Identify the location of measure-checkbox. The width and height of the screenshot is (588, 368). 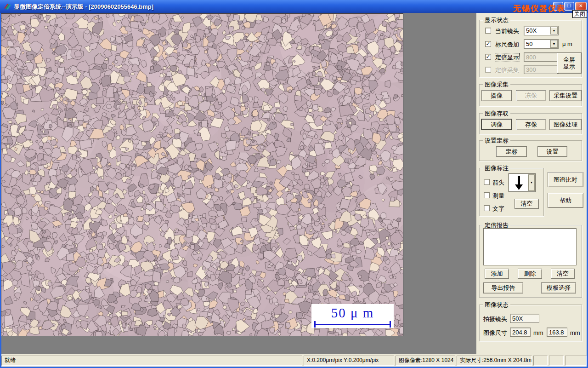
(487, 195).